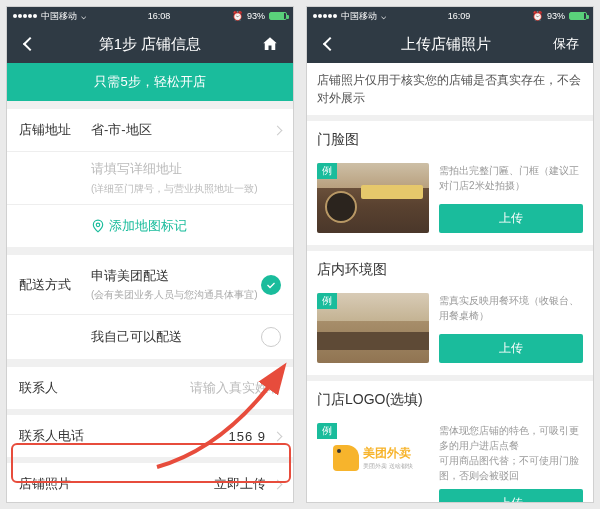 The width and height of the screenshot is (600, 509). I want to click on contact-phone-group: 联系人电话 156 9, so click(150, 436).